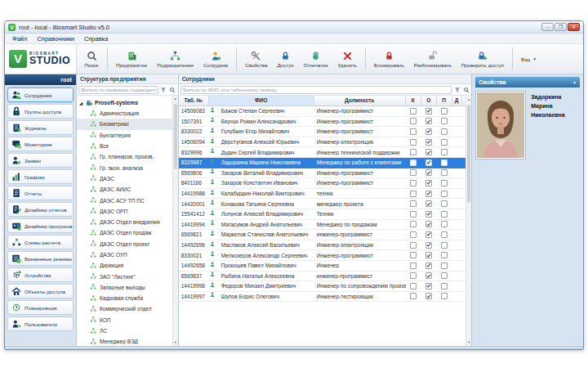 This screenshot has width=588, height=368. Describe the element at coordinates (131, 59) in the screenshot. I see `enterprise-button: Предприятие` at that location.